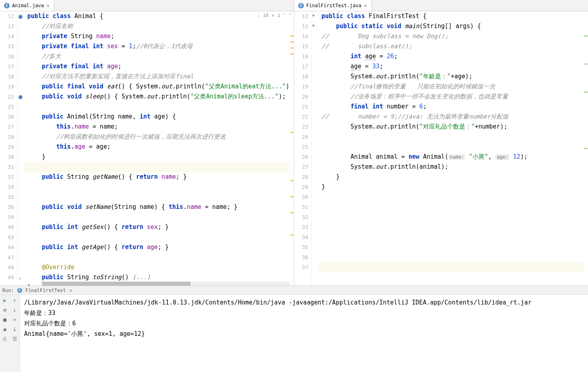  Describe the element at coordinates (15, 329) in the screenshot. I see `scroll-icon: ⤓` at that location.